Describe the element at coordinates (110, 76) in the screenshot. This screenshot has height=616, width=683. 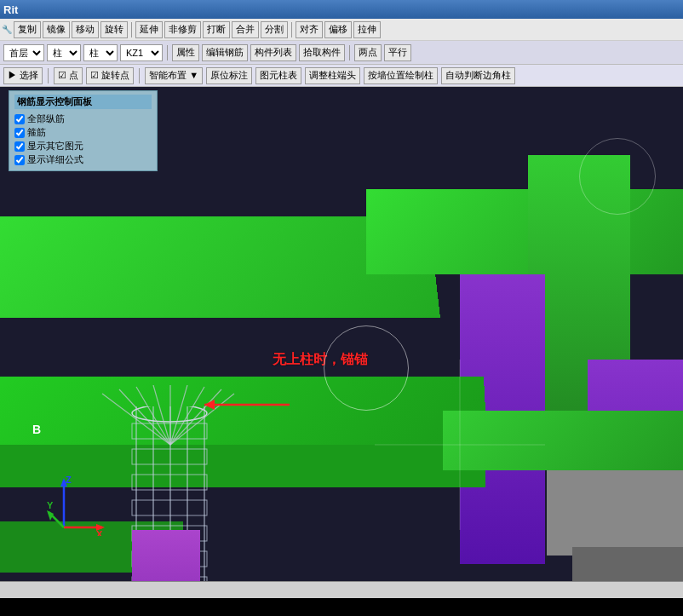
I see `btn-rotation-point: ☑ 旋转点` at that location.